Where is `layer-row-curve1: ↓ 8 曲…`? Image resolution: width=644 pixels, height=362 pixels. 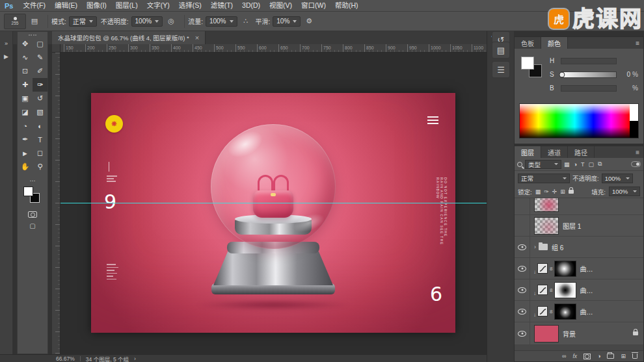 layer-row-curve1: ↓ 8 曲… is located at coordinates (579, 269).